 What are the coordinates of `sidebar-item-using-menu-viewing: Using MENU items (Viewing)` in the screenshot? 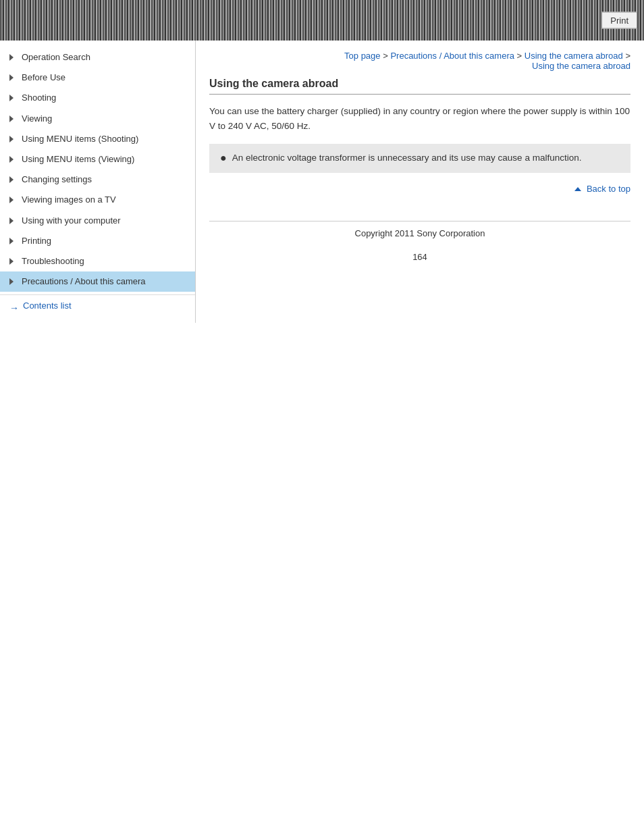 It's located at (97, 159).